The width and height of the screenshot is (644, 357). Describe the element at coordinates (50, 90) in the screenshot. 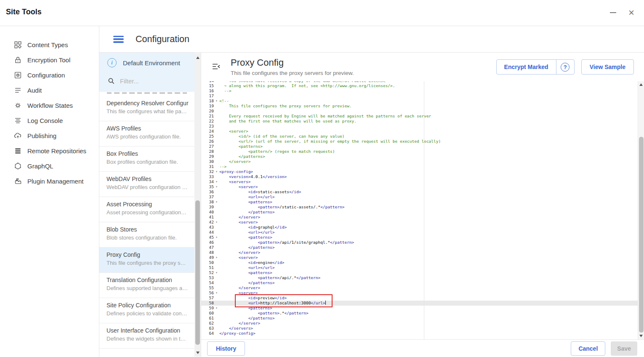

I see `sidebar-item-audit: Audit` at that location.